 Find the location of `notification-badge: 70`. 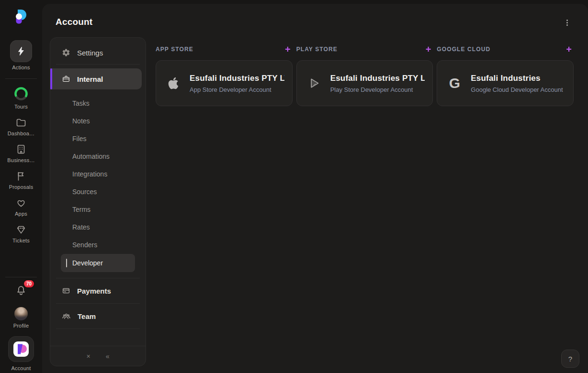

notification-badge: 70 is located at coordinates (29, 284).